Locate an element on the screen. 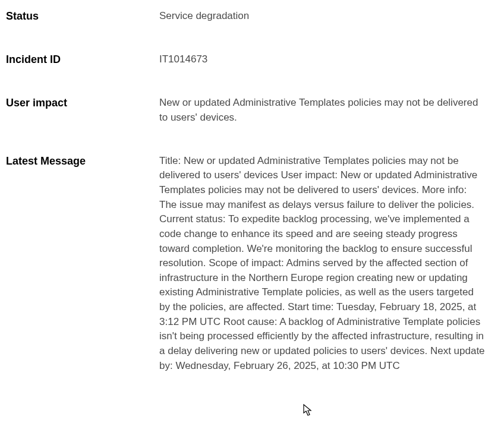 The width and height of the screenshot is (504, 423). incident-id-value: IT1014673 is located at coordinates (326, 59).